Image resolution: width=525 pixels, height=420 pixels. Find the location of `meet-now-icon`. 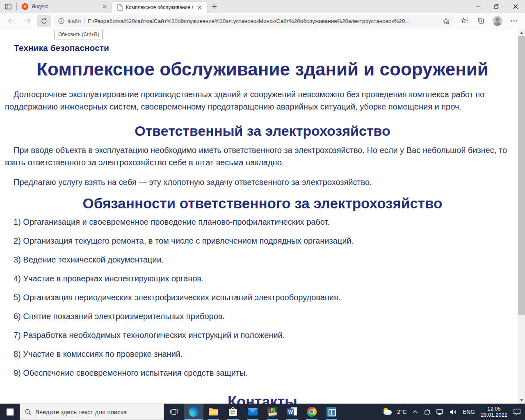

meet-now-icon is located at coordinates (427, 412).